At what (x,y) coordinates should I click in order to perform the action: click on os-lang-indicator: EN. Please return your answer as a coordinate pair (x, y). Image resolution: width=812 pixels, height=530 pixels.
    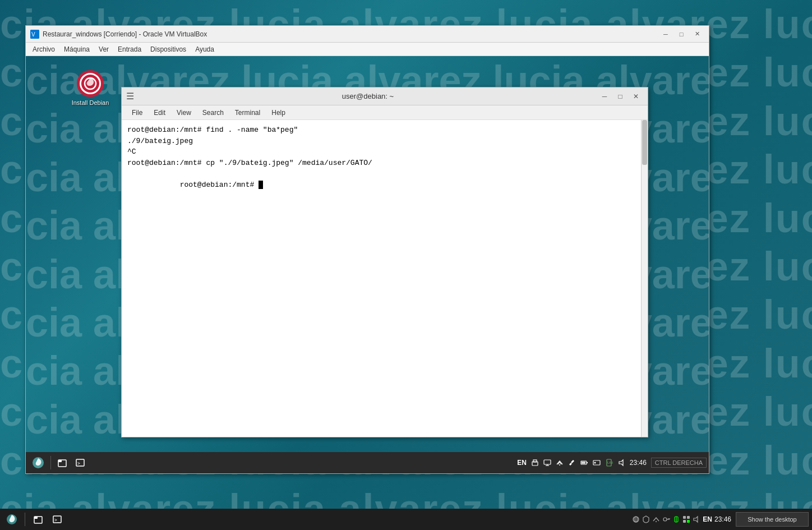
    Looking at the image, I should click on (708, 519).